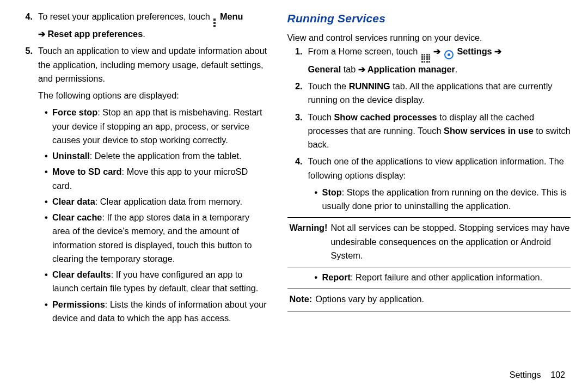 This screenshot has width=588, height=392. Describe the element at coordinates (125, 16) in the screenshot. I see `step4-pre: To reset your application preferences, t…` at that location.